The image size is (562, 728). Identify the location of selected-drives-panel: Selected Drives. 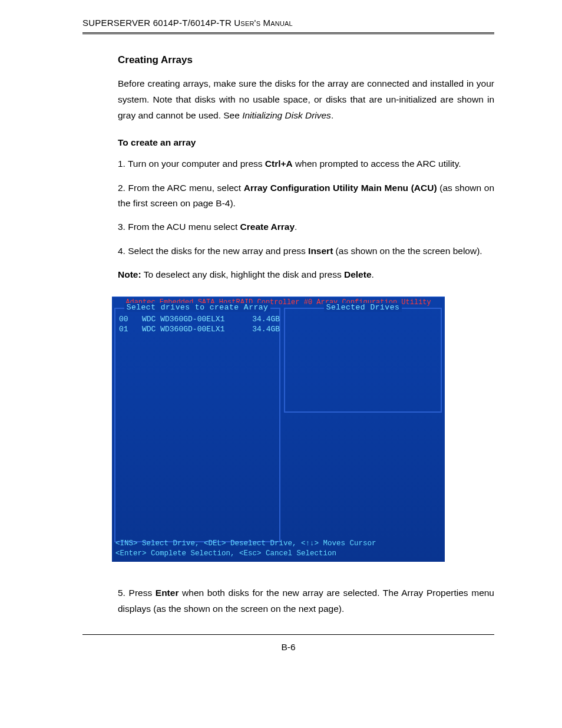
(363, 360).